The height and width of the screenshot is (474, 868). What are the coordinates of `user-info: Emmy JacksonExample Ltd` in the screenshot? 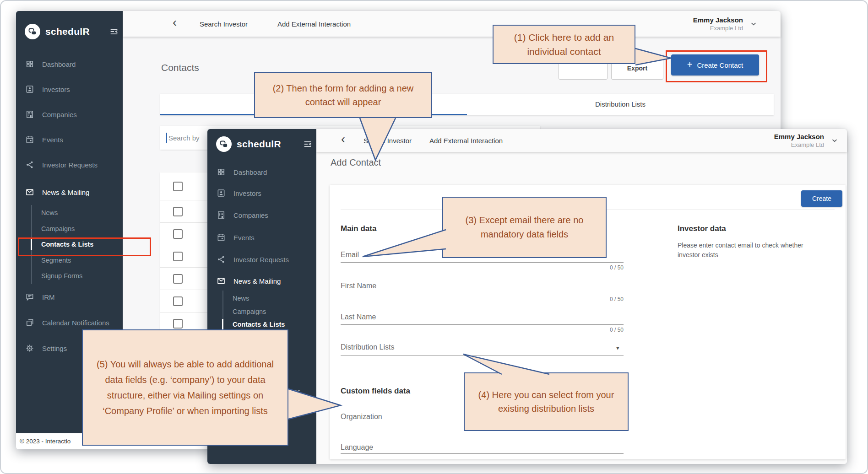 It's located at (799, 140).